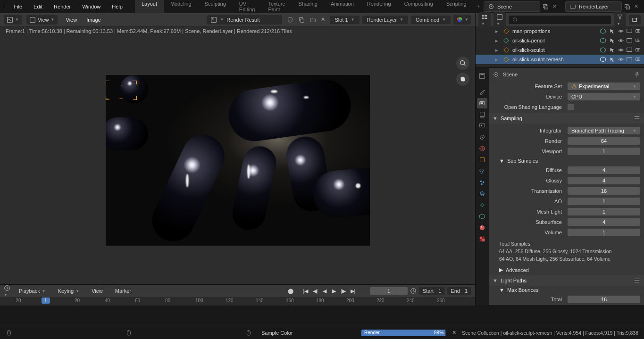 This screenshot has width=644, height=339. I want to click on menu-window: Window, so click(92, 7).